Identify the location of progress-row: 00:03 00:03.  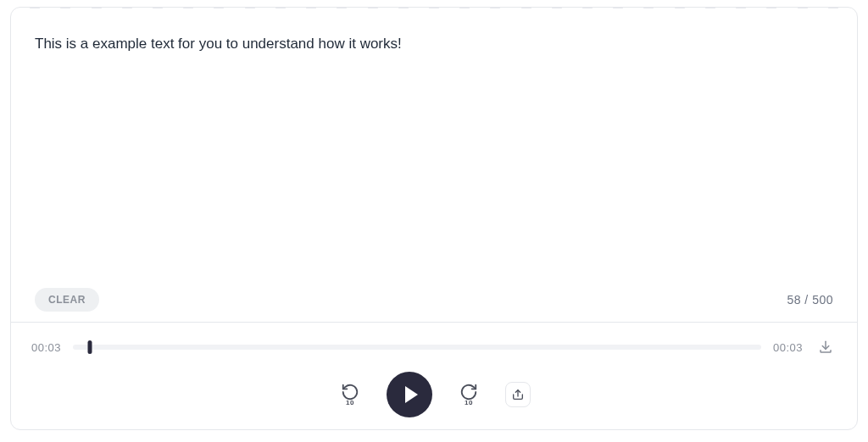
(434, 347).